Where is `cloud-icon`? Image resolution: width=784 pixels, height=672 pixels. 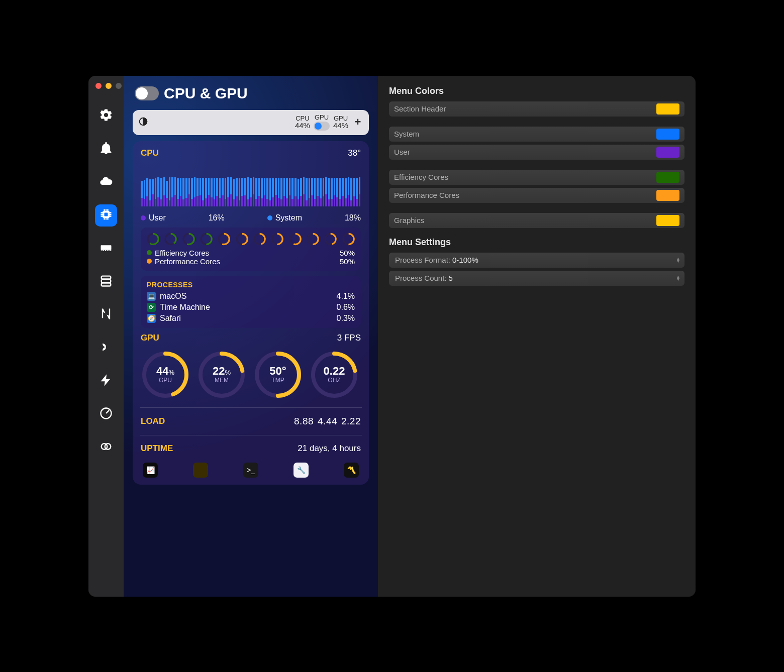
cloud-icon is located at coordinates (106, 182).